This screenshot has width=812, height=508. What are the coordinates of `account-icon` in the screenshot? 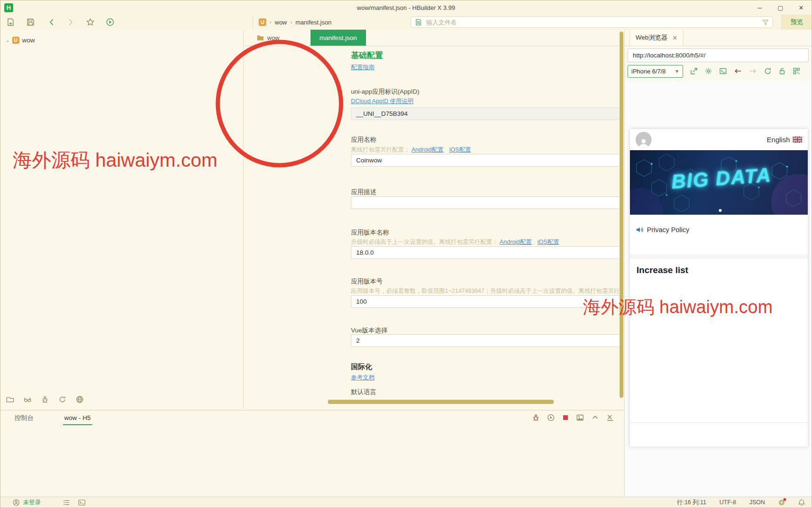 It's located at (16, 503).